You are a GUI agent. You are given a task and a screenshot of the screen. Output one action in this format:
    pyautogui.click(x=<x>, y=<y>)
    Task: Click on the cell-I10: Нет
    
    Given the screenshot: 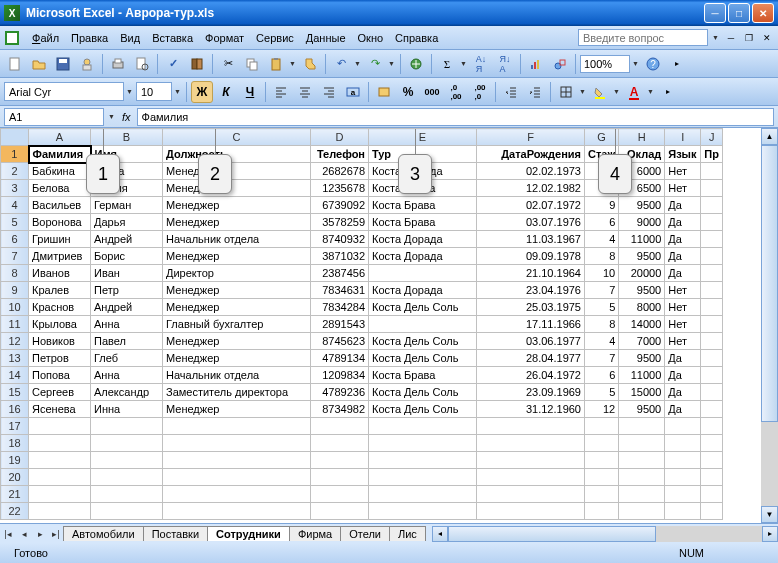 What is the action you would take?
    pyautogui.click(x=683, y=308)
    